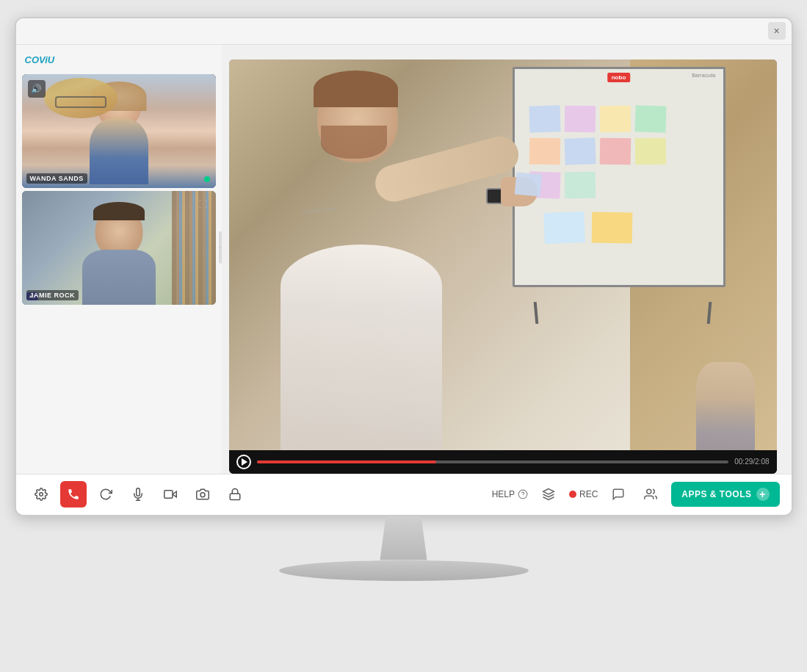 This screenshot has width=807, height=672. What do you see at coordinates (549, 494) in the screenshot?
I see `layers-icon` at bounding box center [549, 494].